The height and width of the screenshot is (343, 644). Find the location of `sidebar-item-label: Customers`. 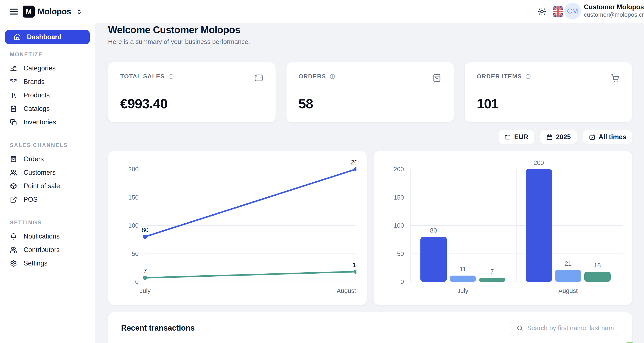

sidebar-item-label: Customers is located at coordinates (40, 173).